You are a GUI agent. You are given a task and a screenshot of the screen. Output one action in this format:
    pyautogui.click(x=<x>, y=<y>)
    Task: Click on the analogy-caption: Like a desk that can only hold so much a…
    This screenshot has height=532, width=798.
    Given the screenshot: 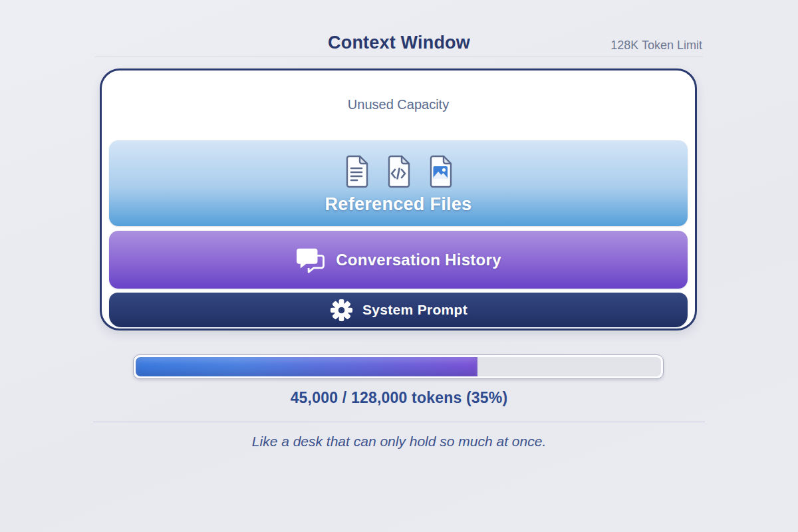 What is the action you would take?
    pyautogui.click(x=399, y=442)
    